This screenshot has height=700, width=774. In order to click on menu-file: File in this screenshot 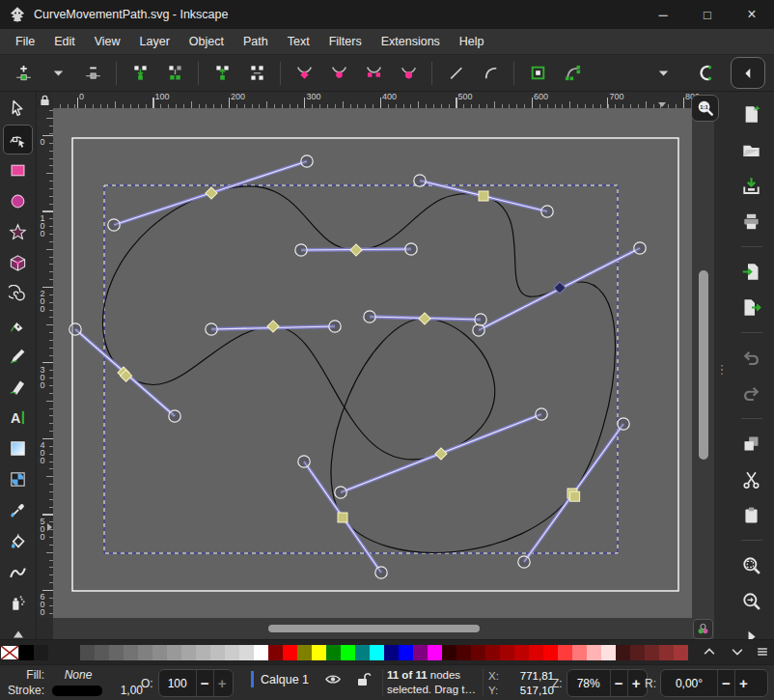, I will do `click(25, 42)`.